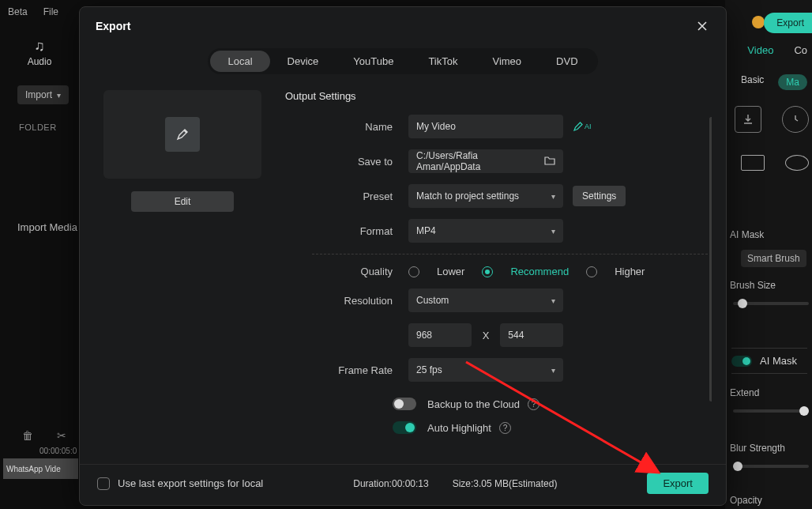 This screenshot has width=812, height=509. Describe the element at coordinates (460, 428) in the screenshot. I see `auto-highlight-label: Auto Highlight` at that location.